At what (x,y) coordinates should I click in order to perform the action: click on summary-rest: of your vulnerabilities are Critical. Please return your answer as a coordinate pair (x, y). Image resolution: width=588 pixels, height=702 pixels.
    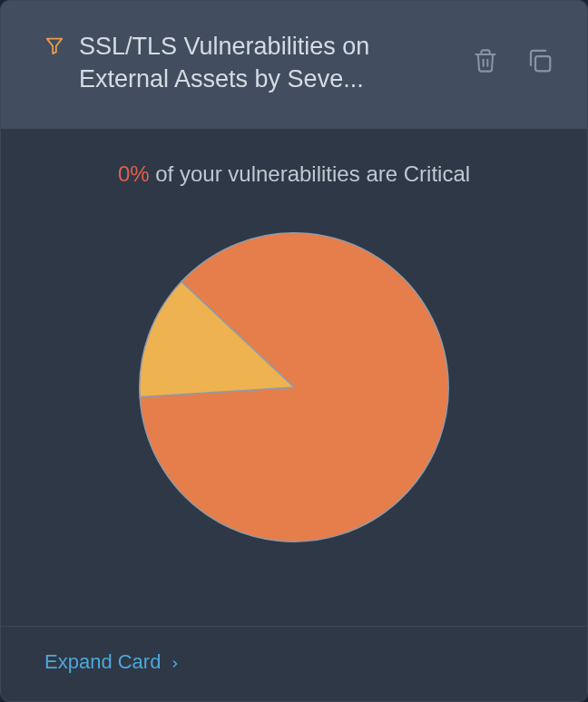
    Looking at the image, I should click on (310, 174).